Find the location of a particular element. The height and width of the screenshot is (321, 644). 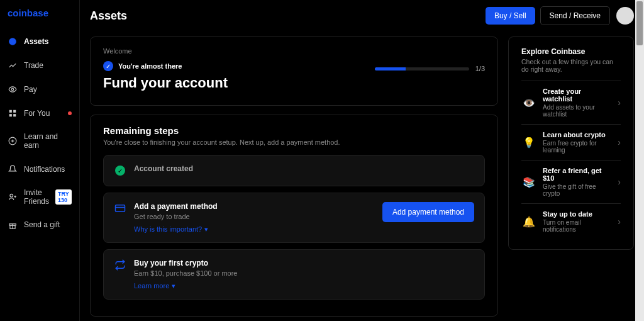

eye-icon is located at coordinates (13, 89).